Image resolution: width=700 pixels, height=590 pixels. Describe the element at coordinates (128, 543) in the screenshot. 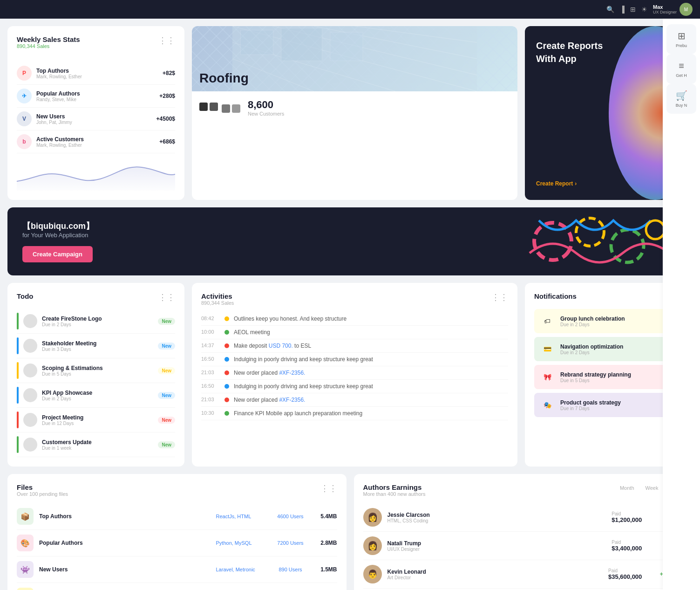

I see `file-name: Popular Authors` at that location.